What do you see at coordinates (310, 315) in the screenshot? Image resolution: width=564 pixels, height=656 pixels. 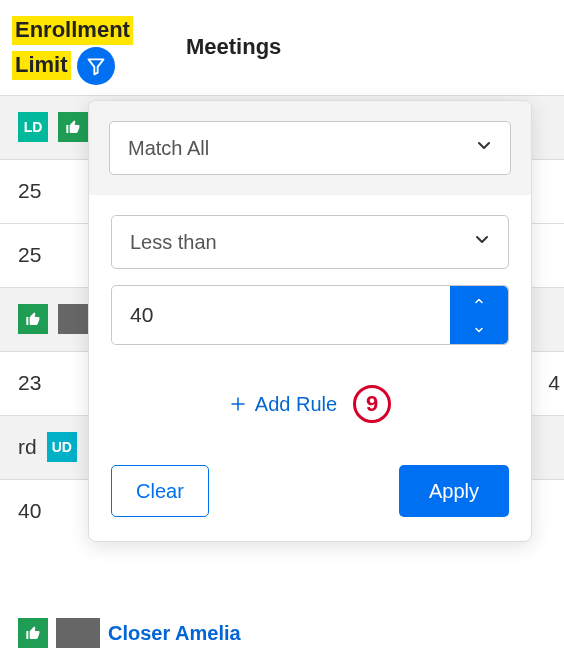 I see `value-input-wrap` at bounding box center [310, 315].